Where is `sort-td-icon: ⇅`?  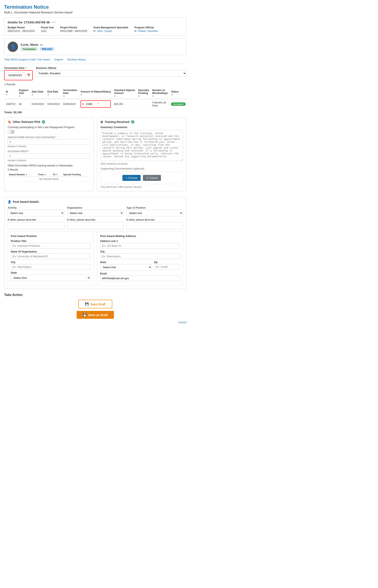 sort-td-icon: ⇅ is located at coordinates (64, 96).